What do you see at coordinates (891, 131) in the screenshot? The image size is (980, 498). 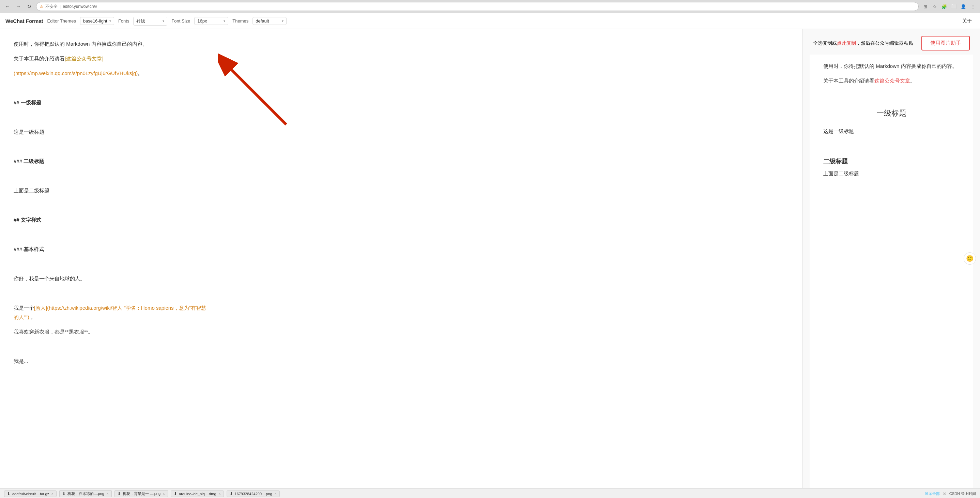 I see `preview-h1-text: 这是一级标题` at bounding box center [891, 131].